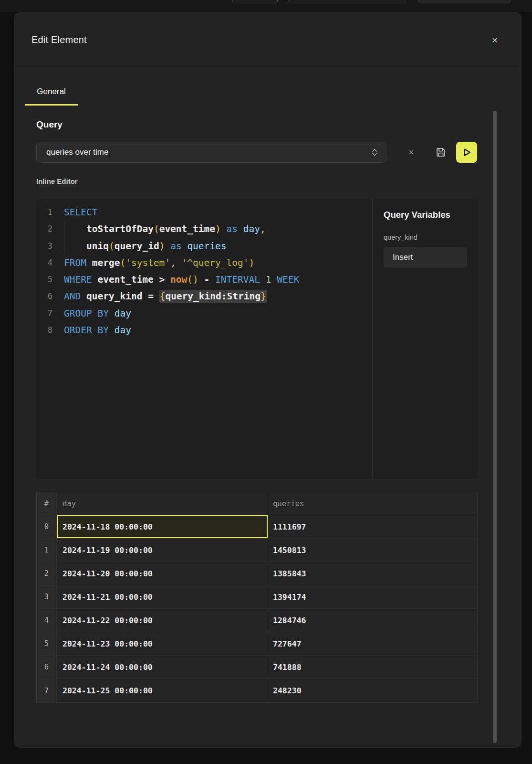 Image resolution: width=532 pixels, height=764 pixels. What do you see at coordinates (257, 527) in the screenshot?
I see `table-row: 02024-11-18 00:00:001111697` at bounding box center [257, 527].